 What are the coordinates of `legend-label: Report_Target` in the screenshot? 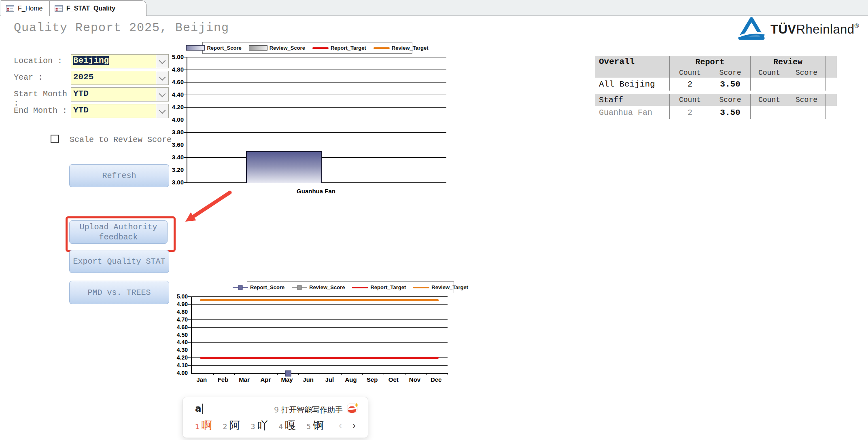 It's located at (388, 287).